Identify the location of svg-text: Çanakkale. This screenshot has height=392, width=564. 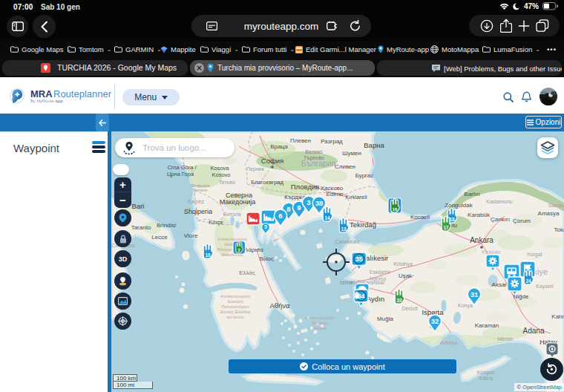
(347, 242).